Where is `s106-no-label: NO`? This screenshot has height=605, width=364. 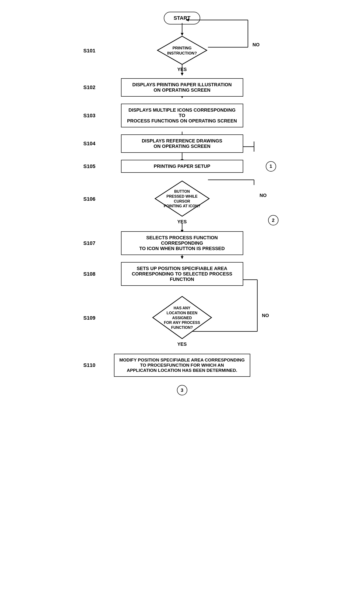
s106-no-label: NO is located at coordinates (263, 196).